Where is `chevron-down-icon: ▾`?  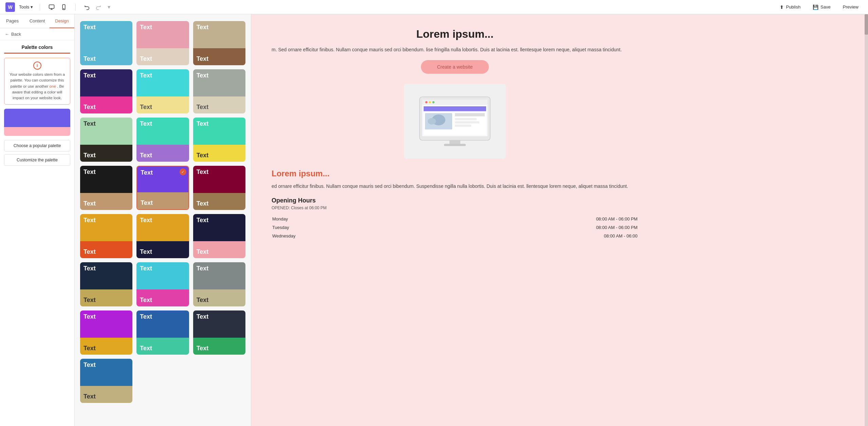 chevron-down-icon: ▾ is located at coordinates (32, 7).